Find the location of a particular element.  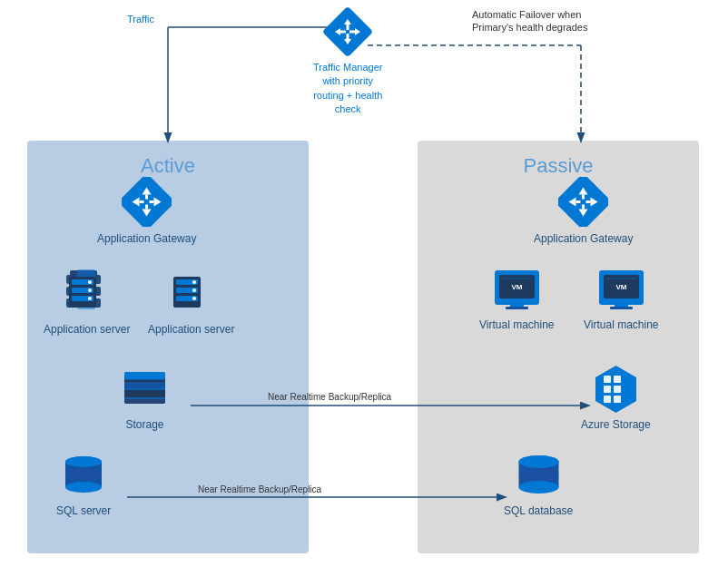

failover-label-line2: Primary's health degrades is located at coordinates (530, 27).